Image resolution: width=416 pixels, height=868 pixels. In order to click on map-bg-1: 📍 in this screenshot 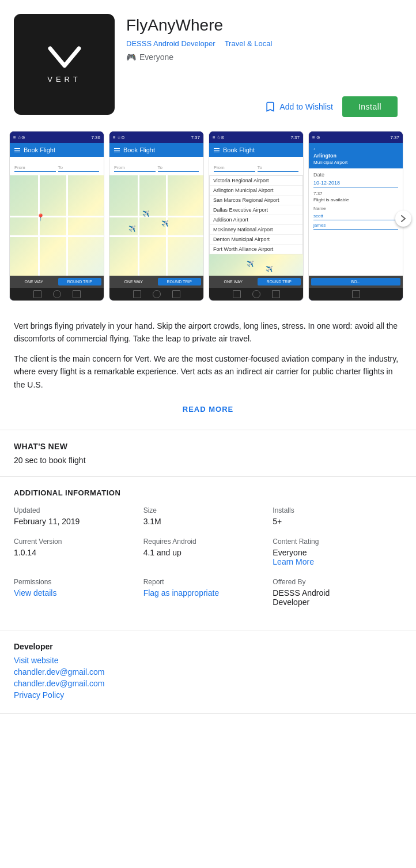, I will do `click(56, 226)`.